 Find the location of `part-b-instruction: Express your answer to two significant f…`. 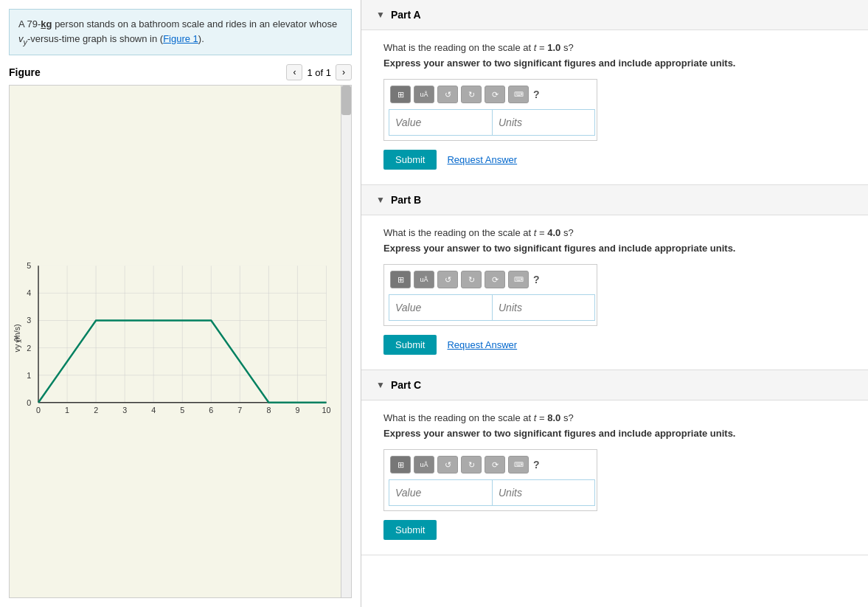

part-b-instruction: Express your answer to two significant f… is located at coordinates (615, 248).